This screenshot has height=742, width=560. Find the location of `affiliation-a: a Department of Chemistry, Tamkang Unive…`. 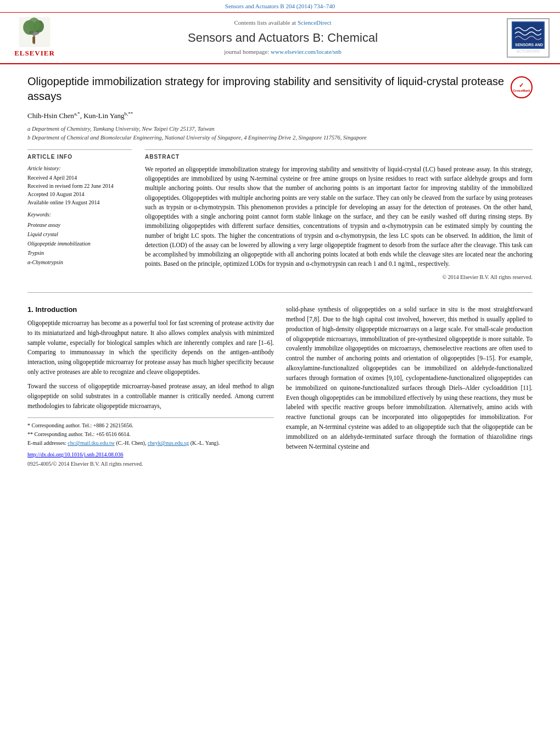

affiliation-a: a Department of Chemistry, Tamkang Unive… is located at coordinates (280, 129).